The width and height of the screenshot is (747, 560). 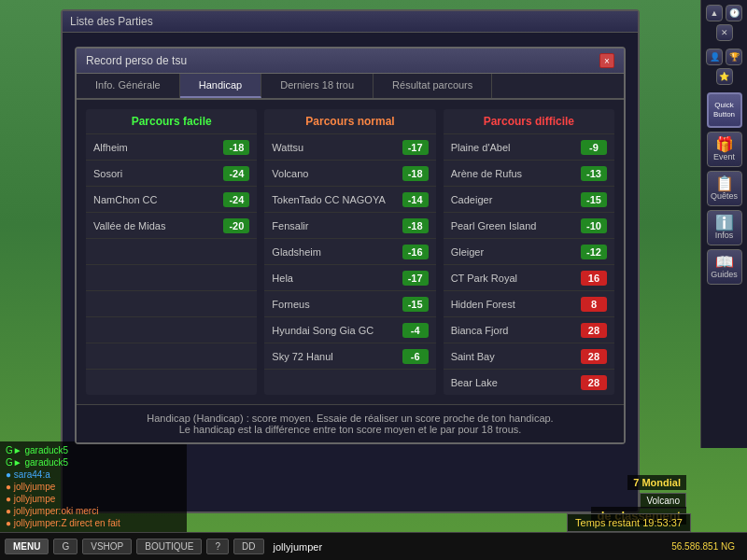 I want to click on g-button: G, so click(x=65, y=547).